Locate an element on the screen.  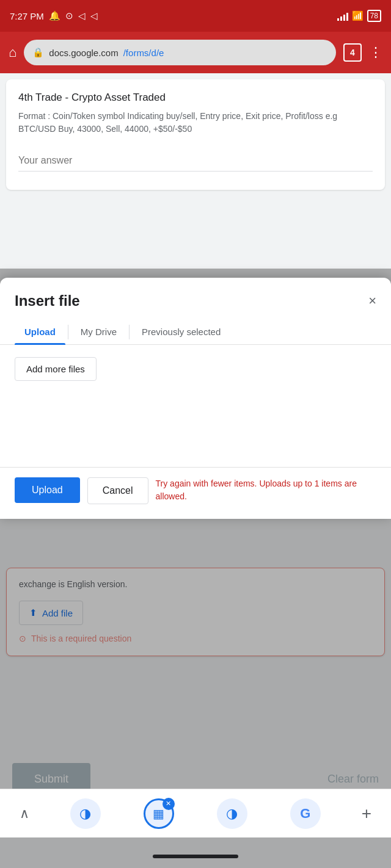
browser-bar: ⌂ 🔒 docs.google.com /forms/d/e 4 ⋮ is located at coordinates (196, 52).